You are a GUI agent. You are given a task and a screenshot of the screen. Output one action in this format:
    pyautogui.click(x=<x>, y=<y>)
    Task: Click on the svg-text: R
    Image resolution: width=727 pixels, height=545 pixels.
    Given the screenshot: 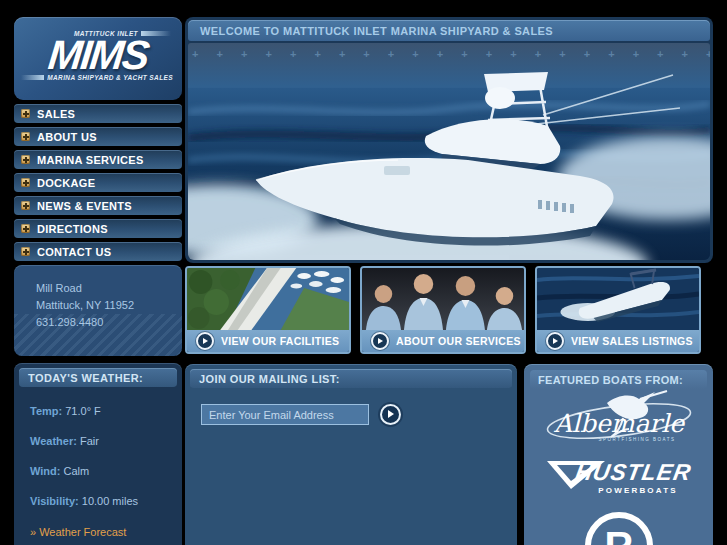 What is the action you would take?
    pyautogui.click(x=618, y=534)
    